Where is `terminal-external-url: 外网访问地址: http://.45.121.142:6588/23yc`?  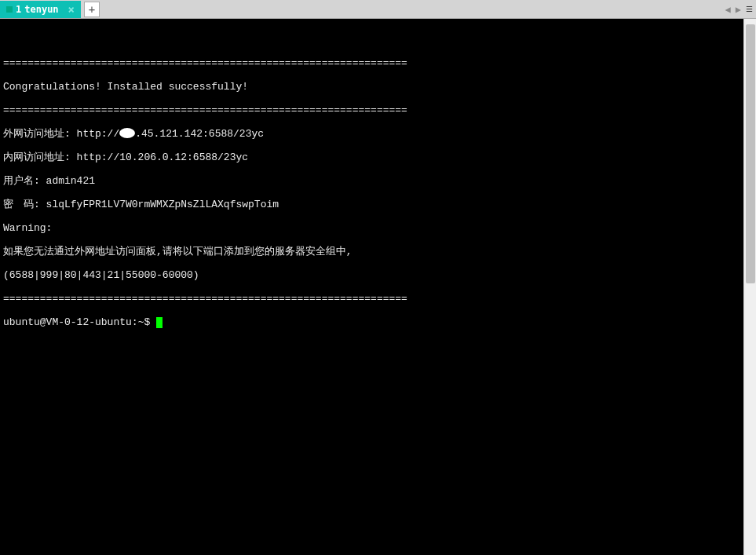
terminal-external-url: 外网访问地址: http://.45.121.142:6588/23yc is located at coordinates (372, 133).